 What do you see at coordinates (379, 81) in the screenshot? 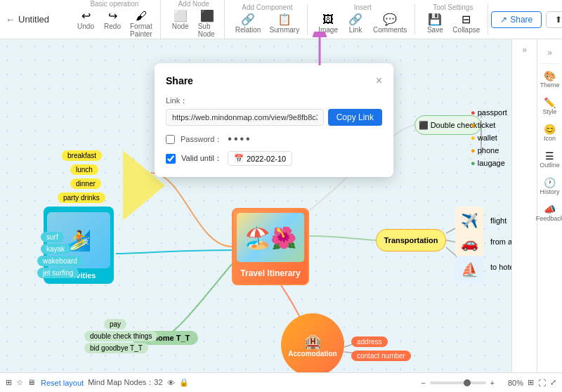
I see `dialog-close-button: ×` at bounding box center [379, 81].